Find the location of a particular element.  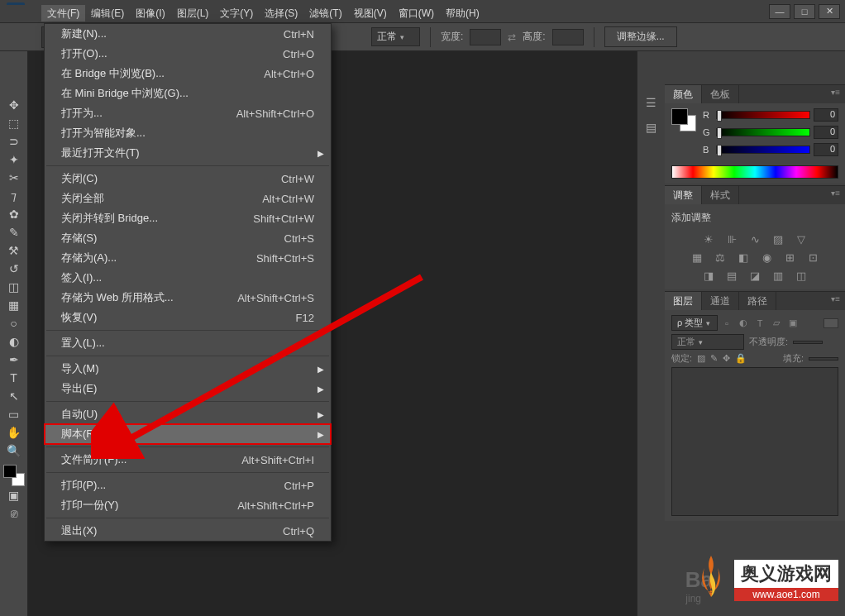

lock-trans-icon: ▨ is located at coordinates (701, 359).